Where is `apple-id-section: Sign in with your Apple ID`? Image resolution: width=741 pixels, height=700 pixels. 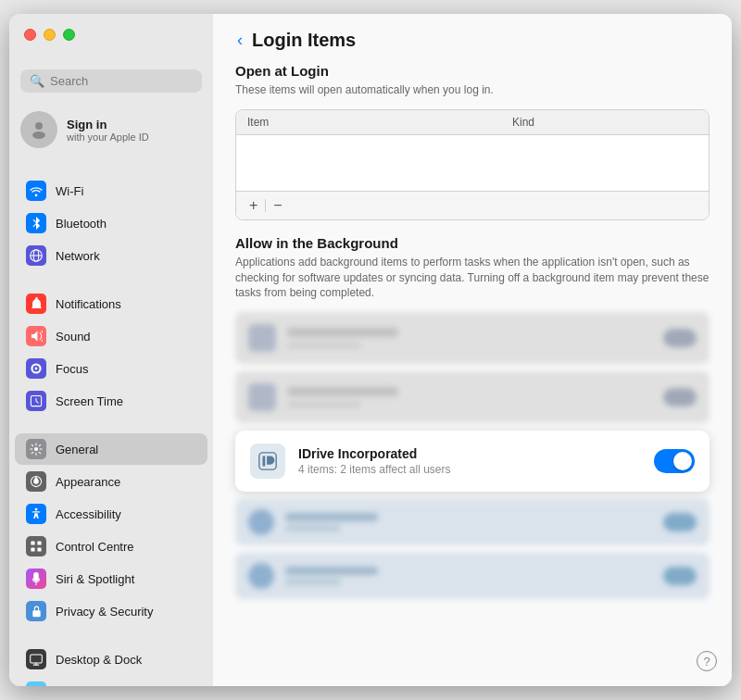
apple-id-section: Sign in with your Apple ID is located at coordinates (111, 130).